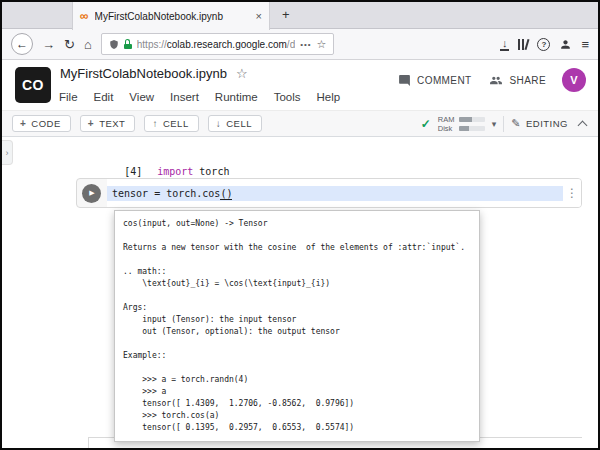  I want to click on active-code-line: tensor = torch.cos(), so click(335, 194).